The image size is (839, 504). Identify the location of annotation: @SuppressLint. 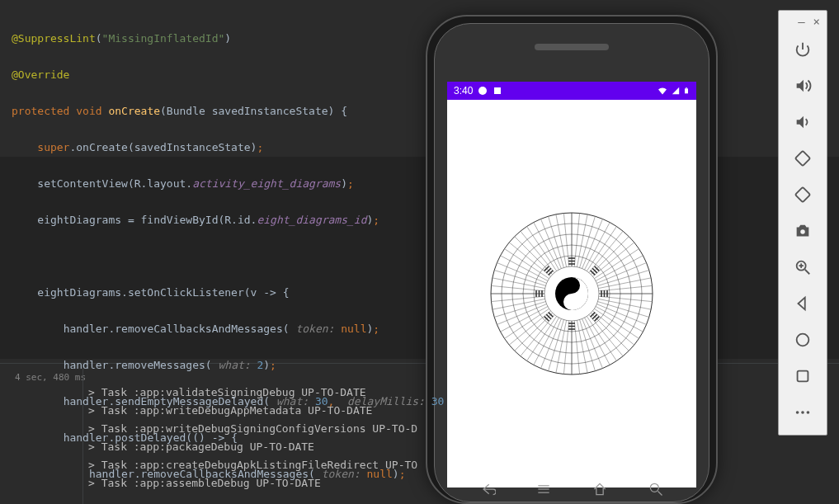
(54, 38).